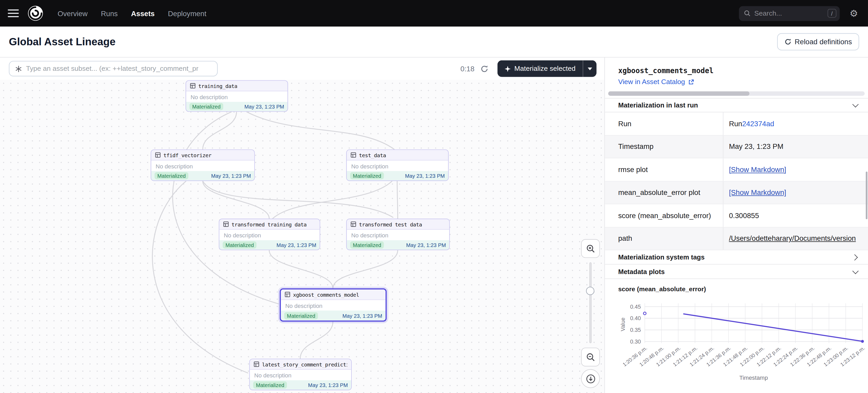 This screenshot has width=868, height=393. Describe the element at coordinates (796, 216) in the screenshot. I see `metadata-value: 0.300855` at that location.